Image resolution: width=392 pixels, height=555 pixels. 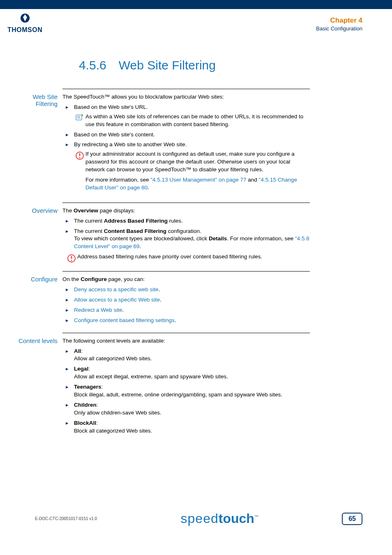 I want to click on doc-id: E-DOC-CTC-20051017-0151 v1.0, so click(x=66, y=518).